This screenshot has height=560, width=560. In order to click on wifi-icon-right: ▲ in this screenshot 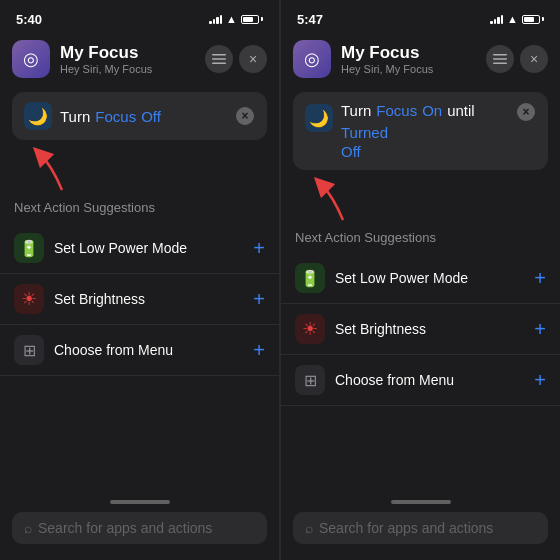, I will do `click(512, 19)`.